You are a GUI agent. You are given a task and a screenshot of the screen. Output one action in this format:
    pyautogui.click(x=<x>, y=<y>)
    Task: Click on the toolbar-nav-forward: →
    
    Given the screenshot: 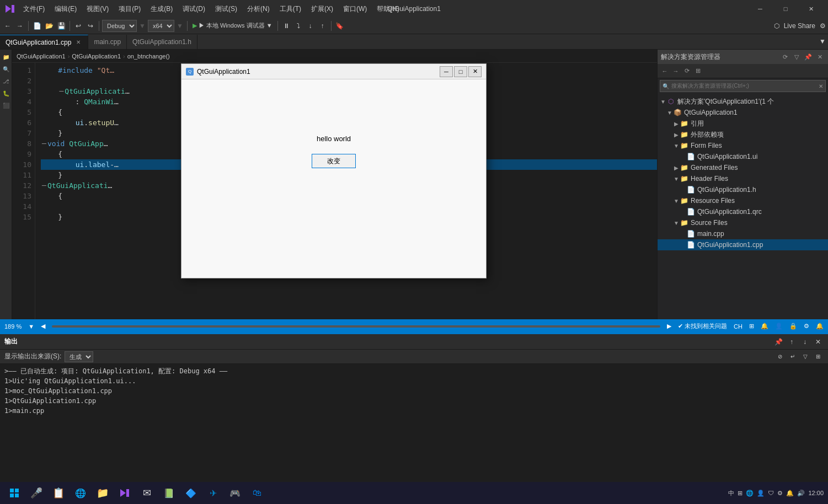 What is the action you would take?
    pyautogui.click(x=20, y=26)
    